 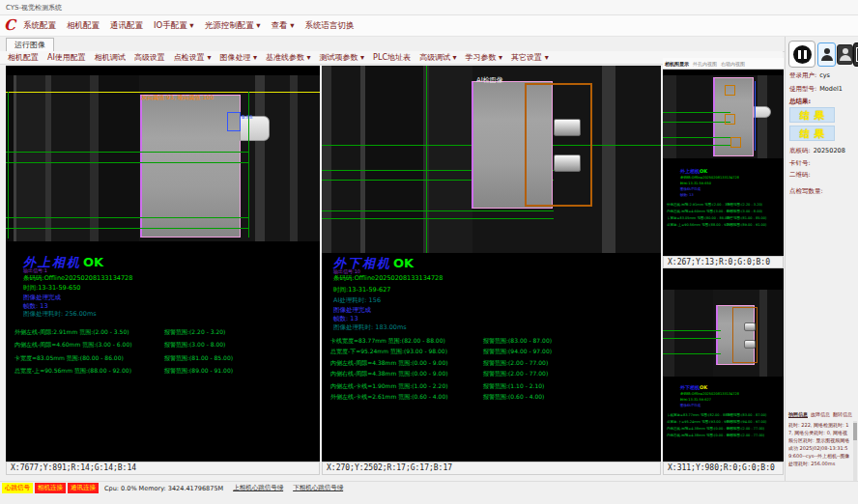 I want to click on toolbar-item-advanced-debug: 高级调试 ▾, so click(x=439, y=58).